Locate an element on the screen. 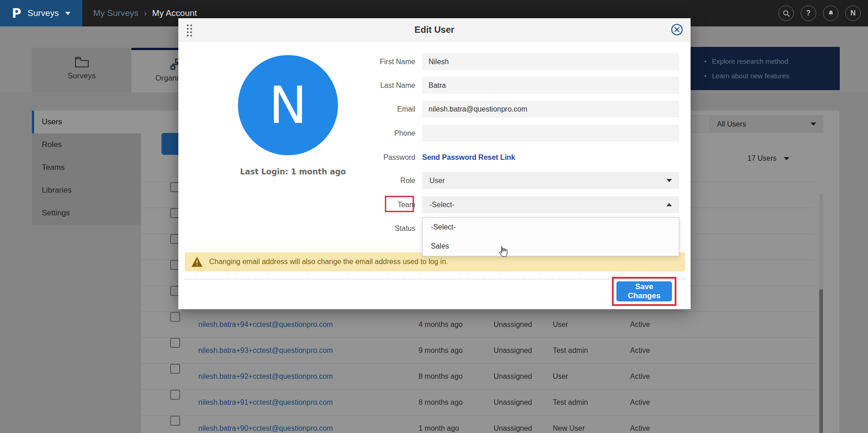 Image resolution: width=868 pixels, height=433 pixels. password-label: Password is located at coordinates (370, 158).